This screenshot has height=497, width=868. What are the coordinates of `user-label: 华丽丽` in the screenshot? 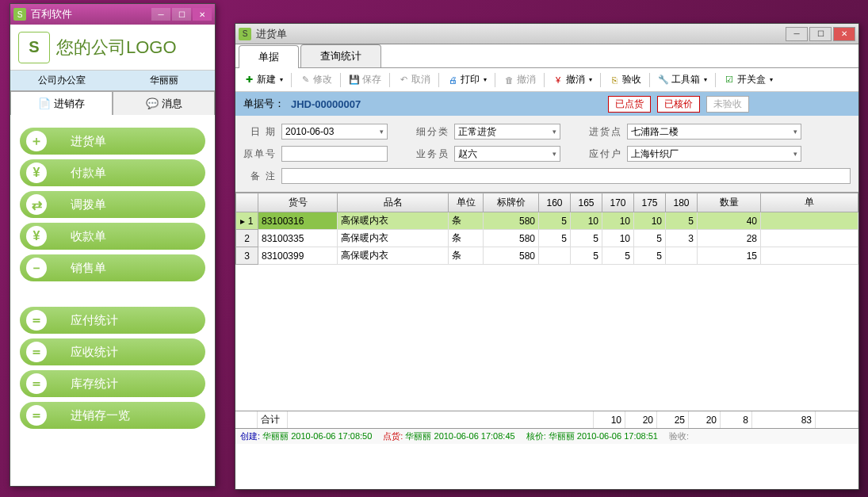 It's located at (163, 81).